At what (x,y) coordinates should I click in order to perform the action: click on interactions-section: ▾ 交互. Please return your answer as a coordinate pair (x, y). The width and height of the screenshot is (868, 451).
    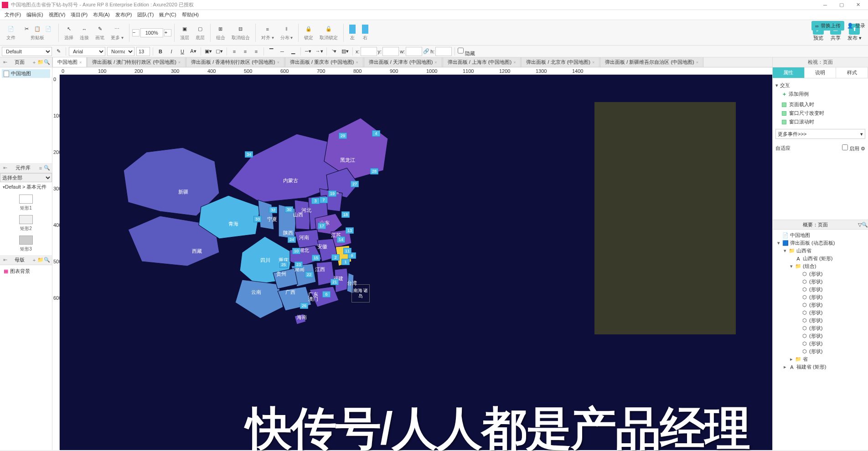
    Looking at the image, I should click on (821, 86).